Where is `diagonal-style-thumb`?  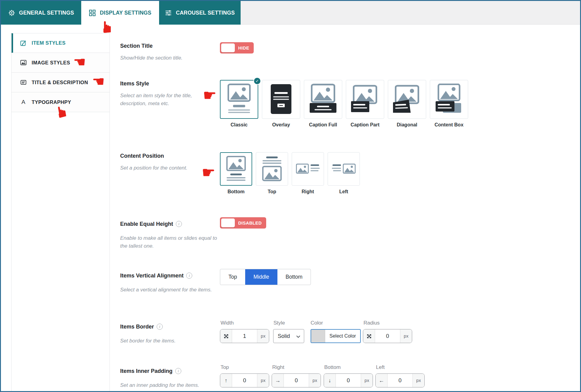
diagonal-style-thumb is located at coordinates (407, 99).